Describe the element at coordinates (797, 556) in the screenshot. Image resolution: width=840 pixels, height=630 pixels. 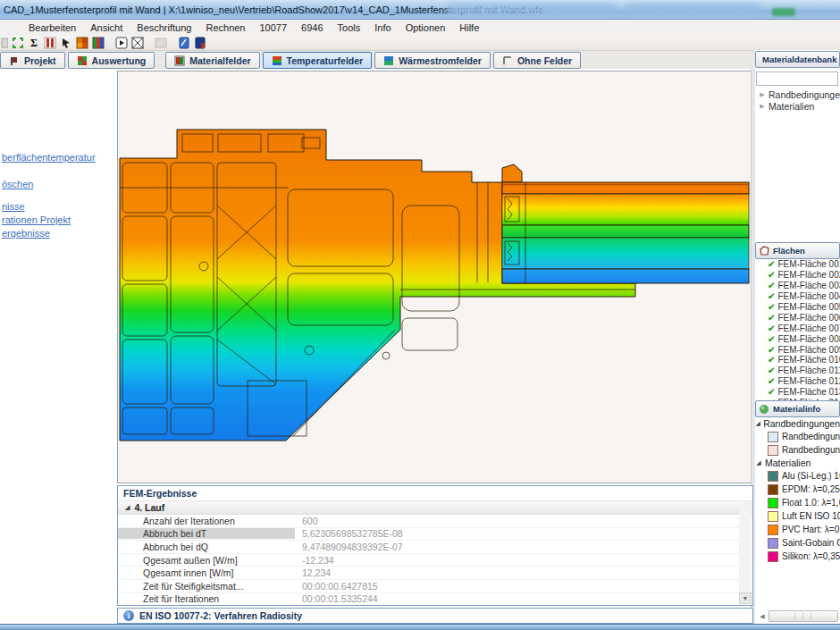
I see `material-item: Silikon: λ=0,350` at that location.